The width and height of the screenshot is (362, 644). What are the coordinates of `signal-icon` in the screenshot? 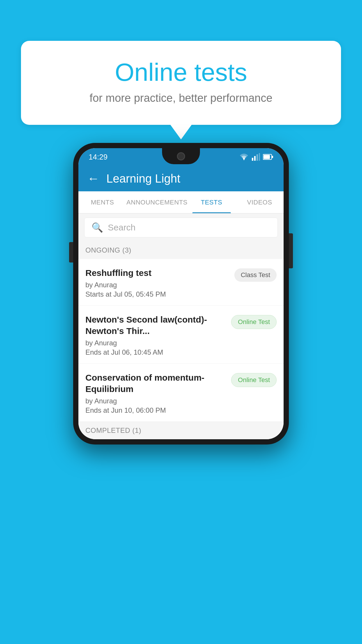 It's located at (256, 157).